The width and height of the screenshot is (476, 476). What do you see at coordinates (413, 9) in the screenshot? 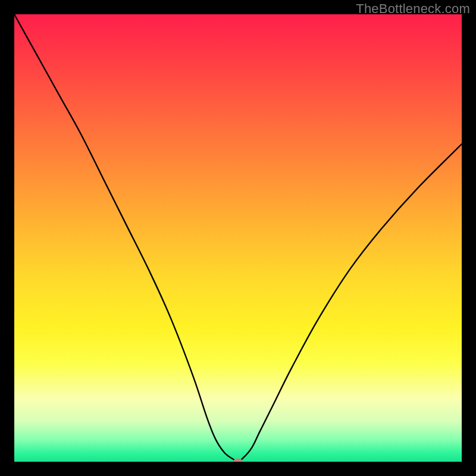
I see `watermark-text: TheBottleneck.com` at bounding box center [413, 9].